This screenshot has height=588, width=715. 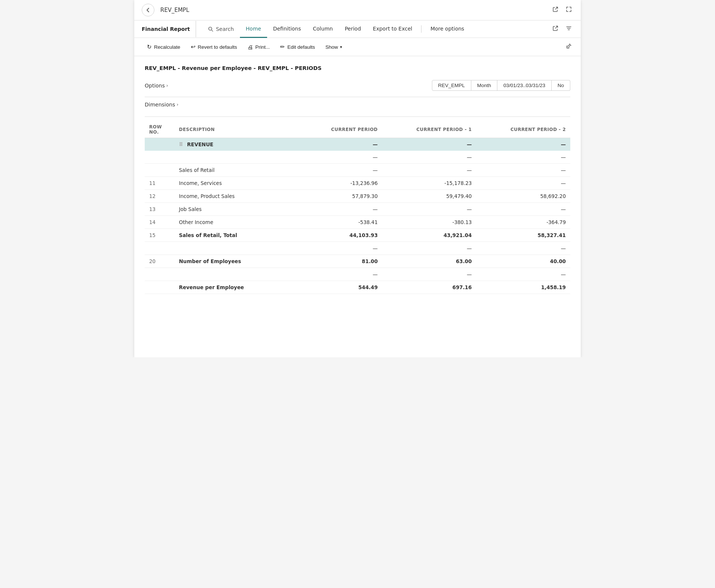 I want to click on cell-col2: 43,921.04, so click(x=429, y=235).